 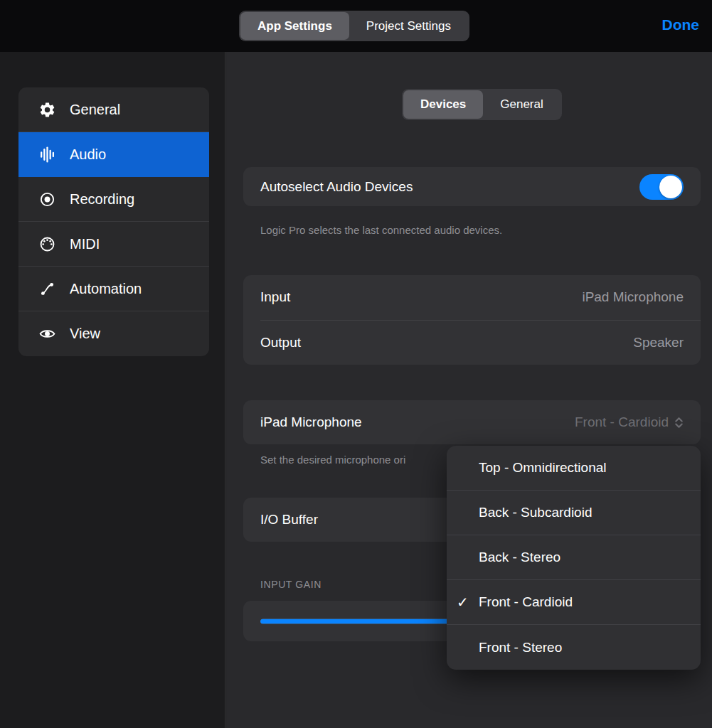 What do you see at coordinates (333, 459) in the screenshot?
I see `microphone-caption: Set the desired microphone ori` at bounding box center [333, 459].